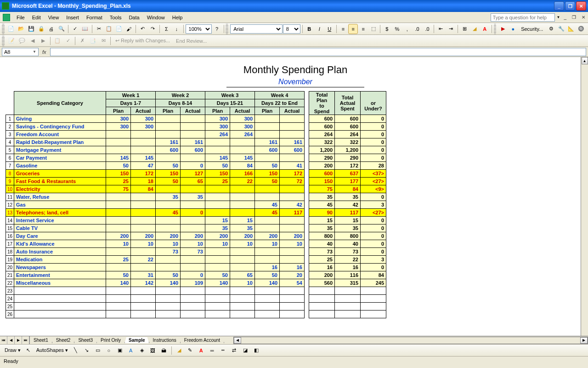  What do you see at coordinates (292, 213) in the screenshot?
I see `actual-cell: 117` at bounding box center [292, 213].